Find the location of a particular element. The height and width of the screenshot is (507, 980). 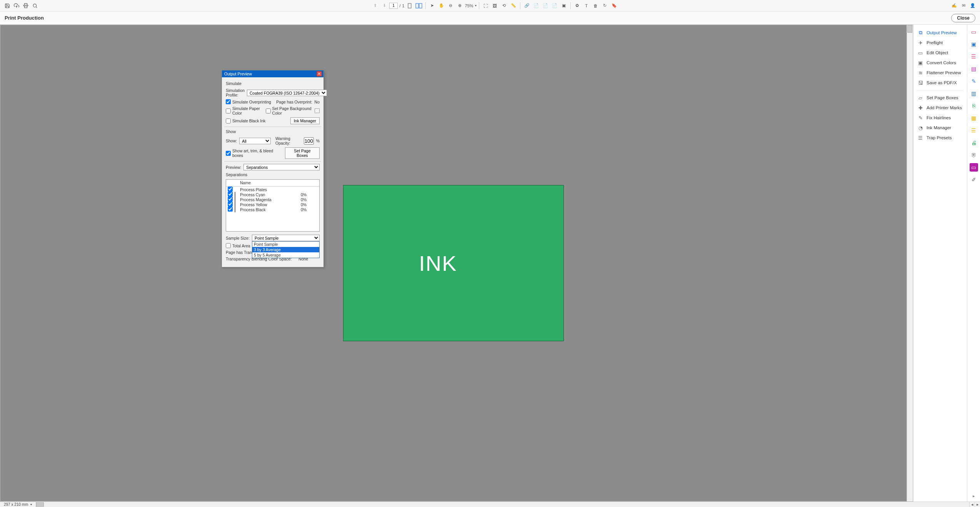

tool-bookmark-icon: 🔖 is located at coordinates (614, 6).